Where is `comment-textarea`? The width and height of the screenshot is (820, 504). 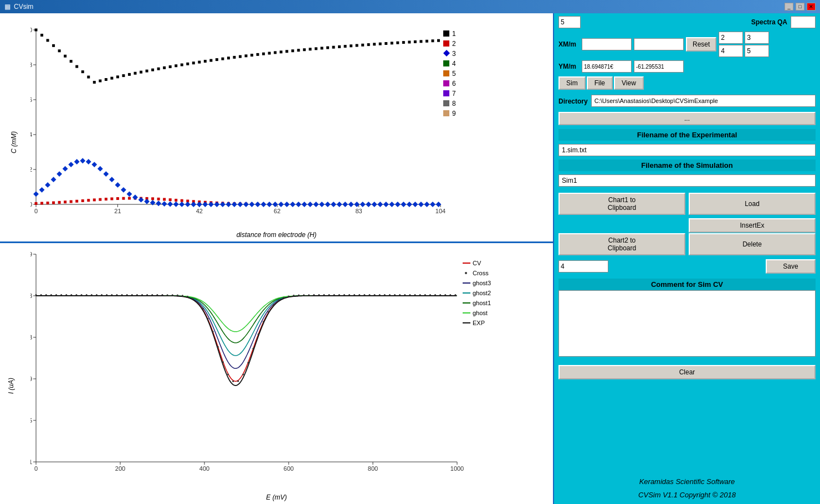 comment-textarea is located at coordinates (687, 323).